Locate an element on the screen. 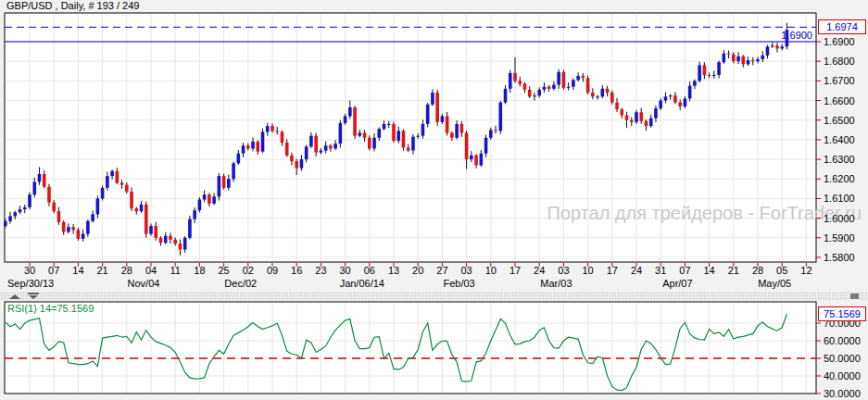 Image resolution: width=868 pixels, height=400 pixels. price-axis-label: 1.6000 is located at coordinates (839, 219).